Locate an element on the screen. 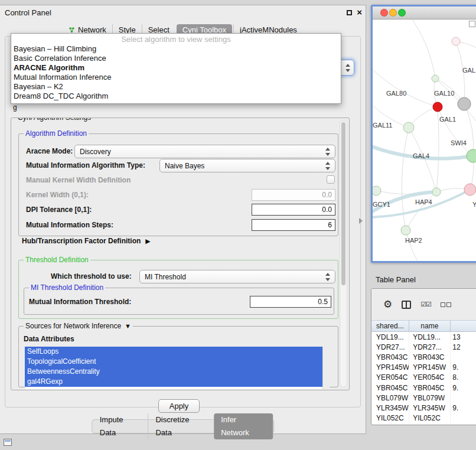 The height and width of the screenshot is (450, 476). settings-scrollbar-thumb is located at coordinates (344, 204).